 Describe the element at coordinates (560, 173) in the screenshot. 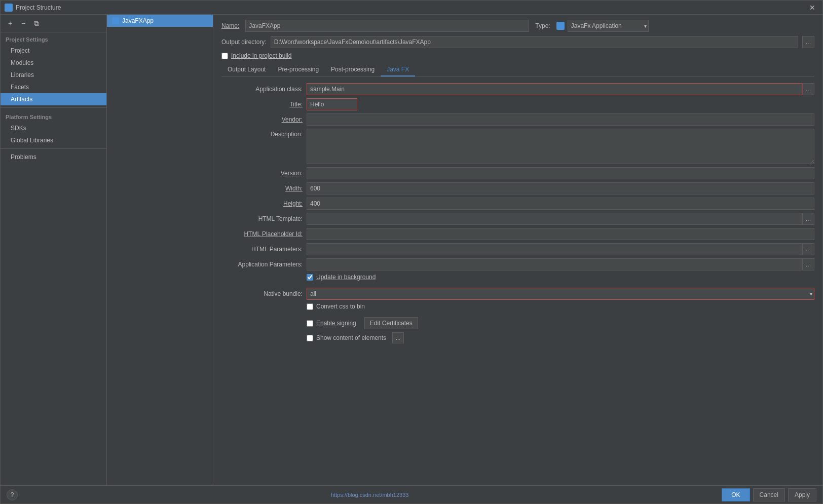

I see `version-input` at that location.